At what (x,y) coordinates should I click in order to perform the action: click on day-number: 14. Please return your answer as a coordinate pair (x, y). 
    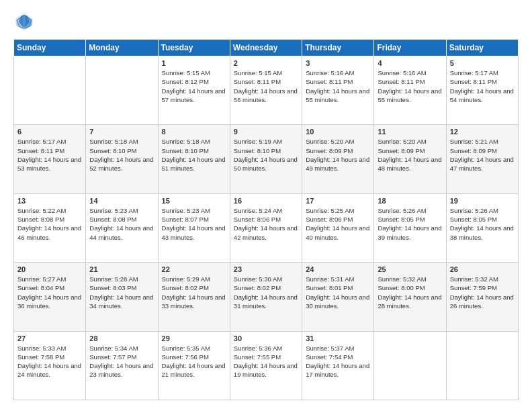
    Looking at the image, I should click on (122, 201).